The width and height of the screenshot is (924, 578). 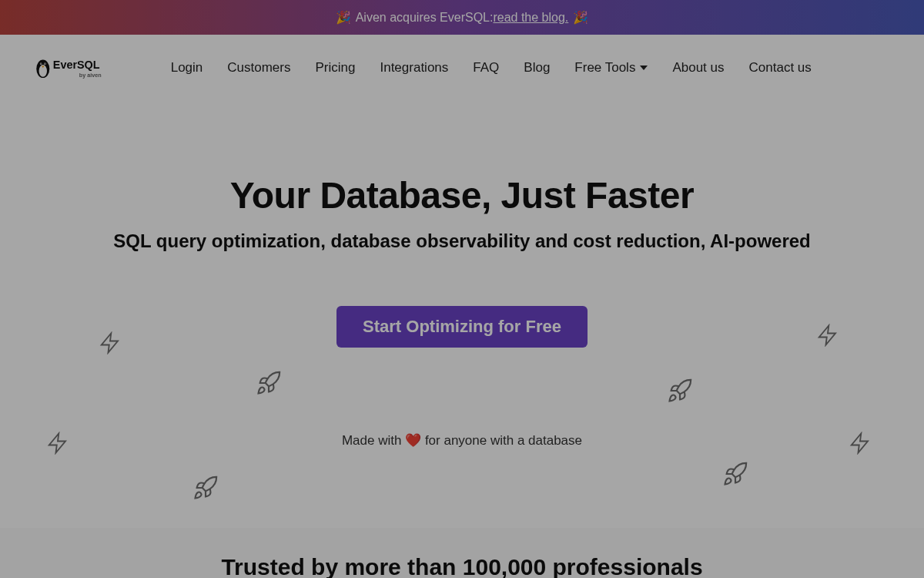 I want to click on nav-login: Login, so click(x=187, y=68).